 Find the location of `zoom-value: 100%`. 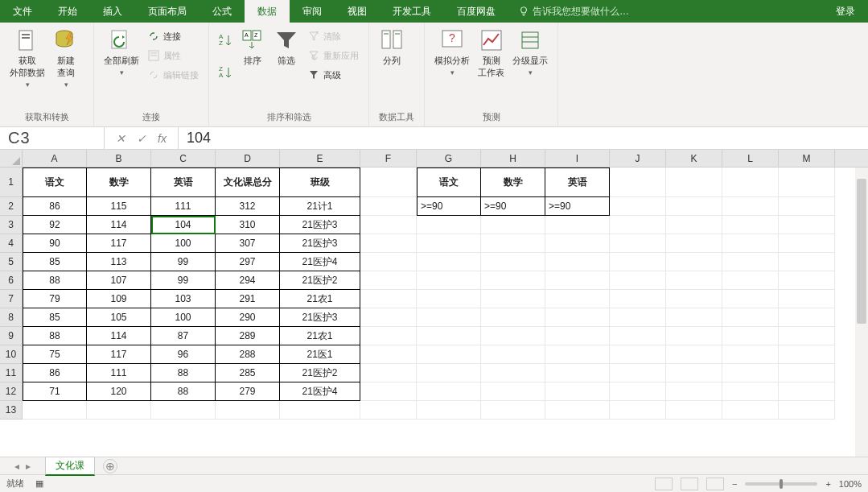

zoom-value: 100% is located at coordinates (850, 484).